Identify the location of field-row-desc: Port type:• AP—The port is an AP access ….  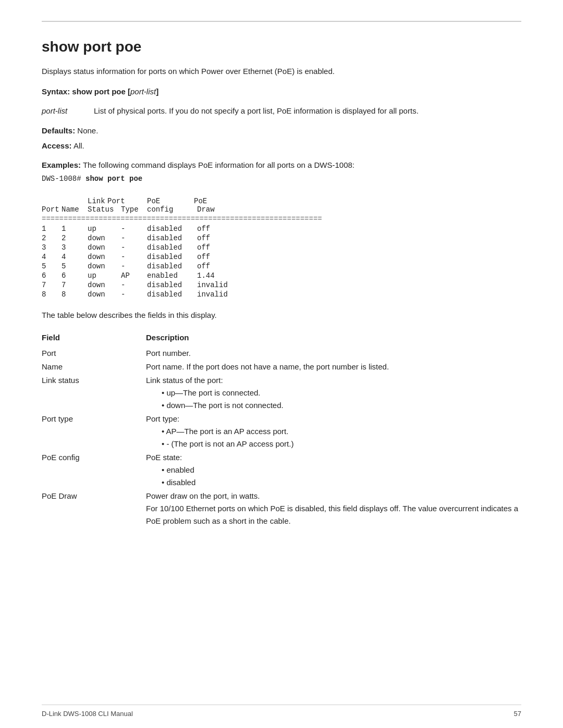
(334, 431).